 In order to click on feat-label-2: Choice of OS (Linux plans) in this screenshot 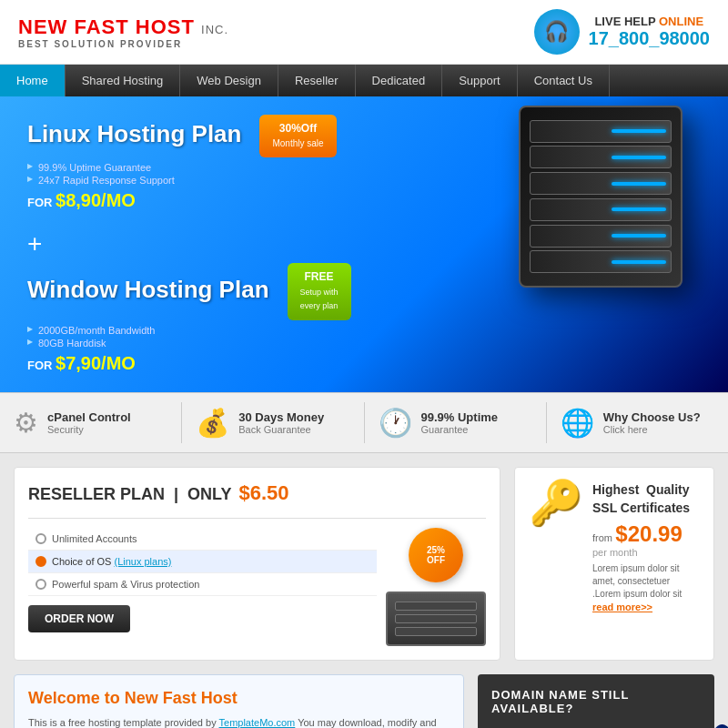, I will do `click(111, 561)`.